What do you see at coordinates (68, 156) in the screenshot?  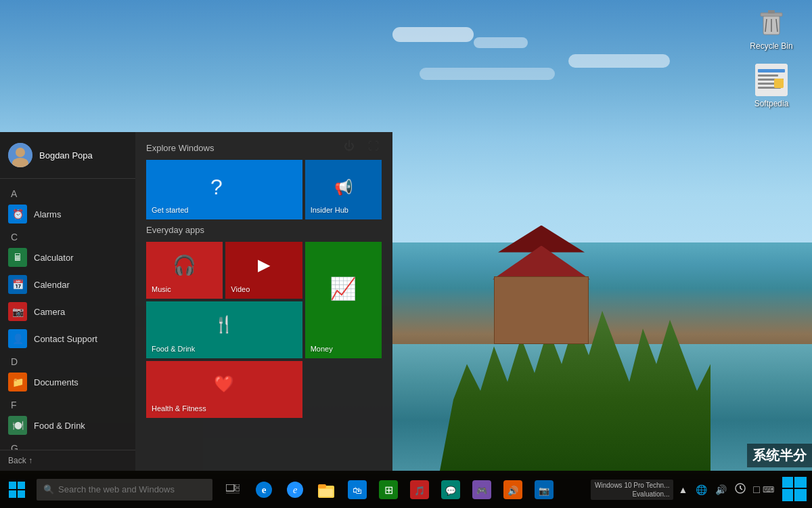 I see `user-profile: Bogdan Popa` at bounding box center [68, 156].